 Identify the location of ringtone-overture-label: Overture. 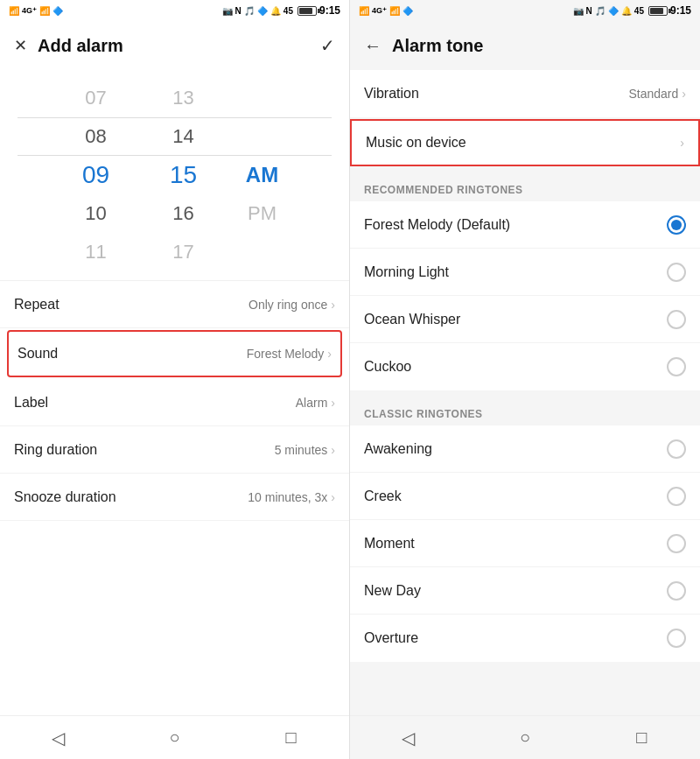
(391, 638).